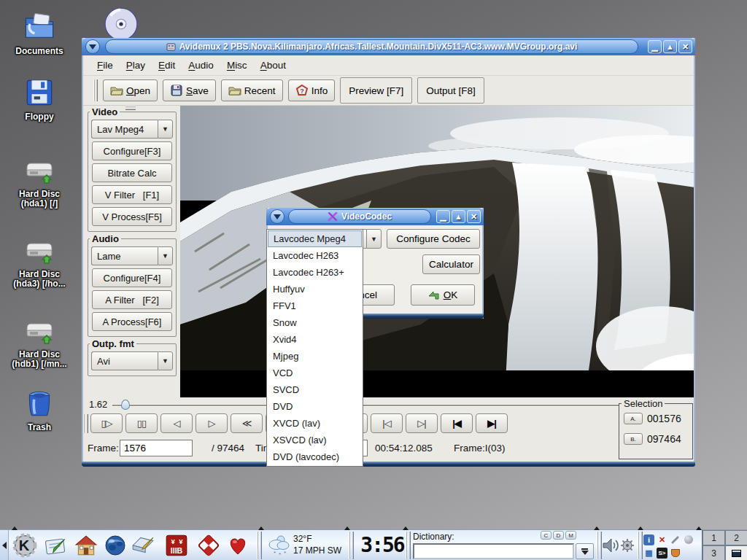 The height and width of the screenshot is (560, 747). Describe the element at coordinates (39, 263) in the screenshot. I see `desktop-icon-harddisc-hda3: Hard Disc (hda3) [/ho...` at that location.